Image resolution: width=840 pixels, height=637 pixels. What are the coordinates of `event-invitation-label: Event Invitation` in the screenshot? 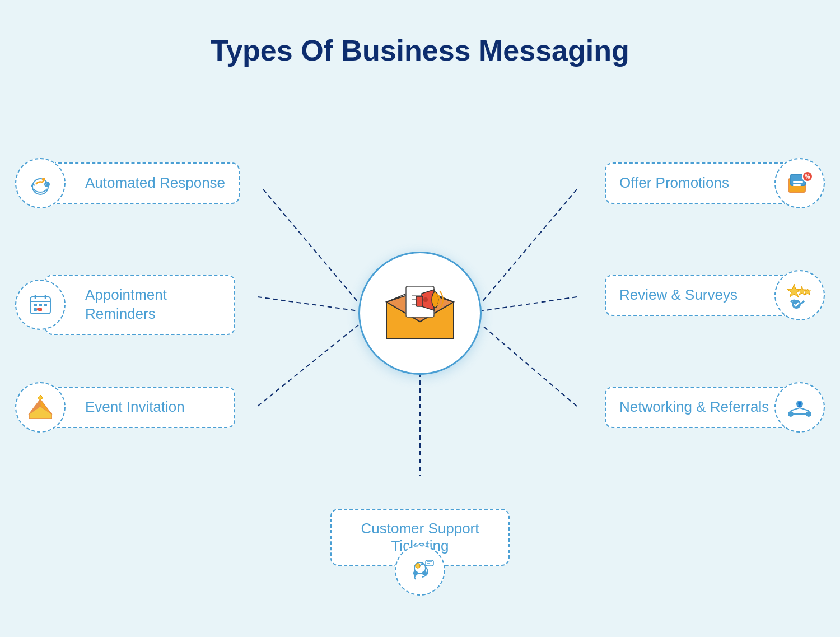 It's located at (153, 407).